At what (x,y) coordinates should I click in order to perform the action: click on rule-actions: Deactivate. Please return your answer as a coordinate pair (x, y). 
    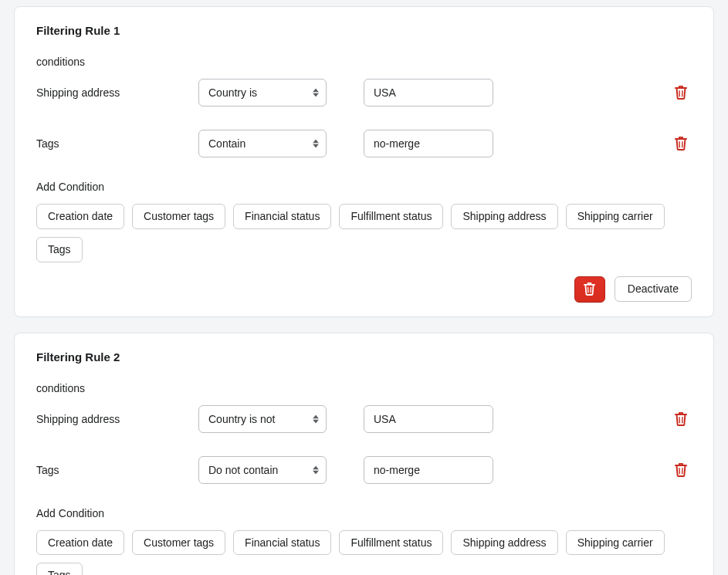
    Looking at the image, I should click on (364, 289).